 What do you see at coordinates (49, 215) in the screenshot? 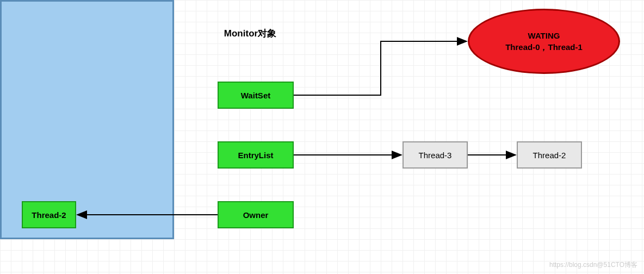
I see `owner-thread-box: Thread-2` at bounding box center [49, 215].